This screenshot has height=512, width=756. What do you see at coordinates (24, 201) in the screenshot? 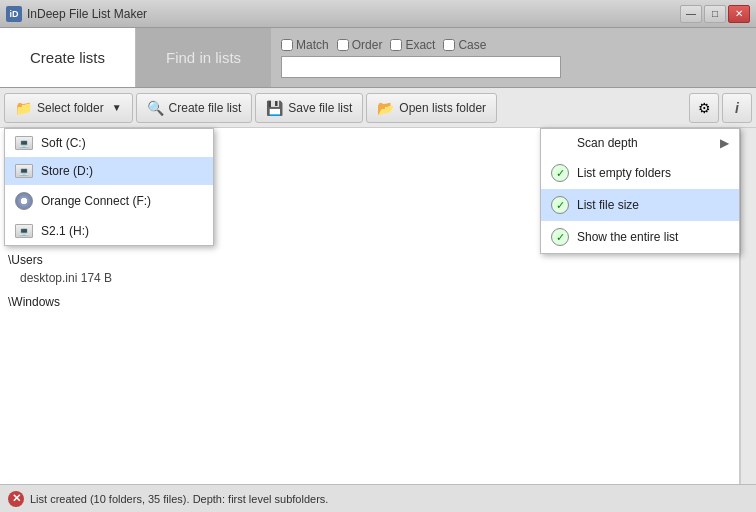
I see `cd-icon` at bounding box center [24, 201].